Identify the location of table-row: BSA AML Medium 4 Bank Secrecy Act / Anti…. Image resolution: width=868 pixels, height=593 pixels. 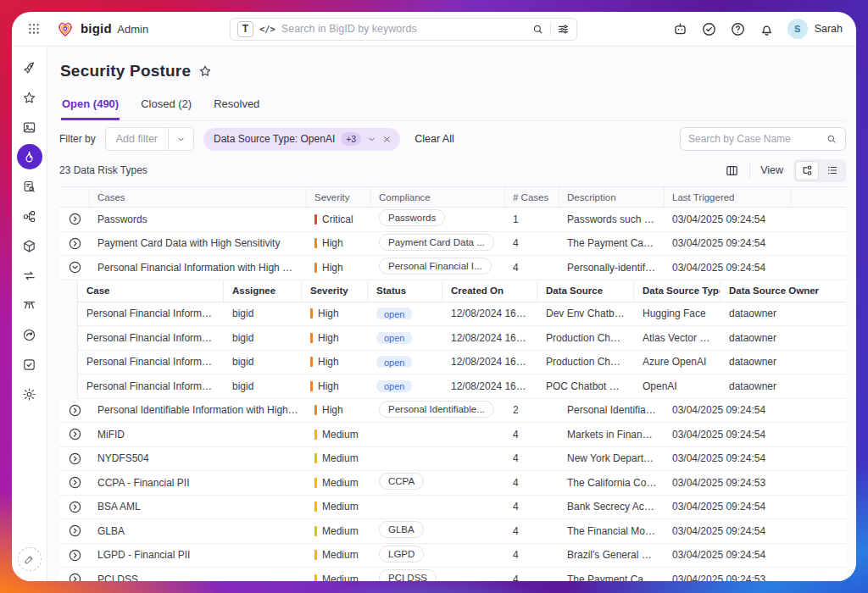
(453, 508).